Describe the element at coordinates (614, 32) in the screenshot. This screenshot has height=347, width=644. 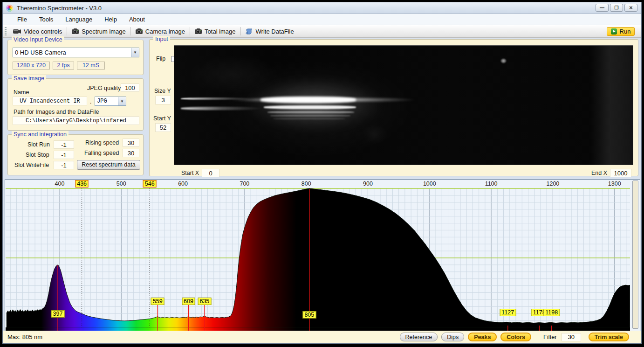
I see `play-icon` at that location.